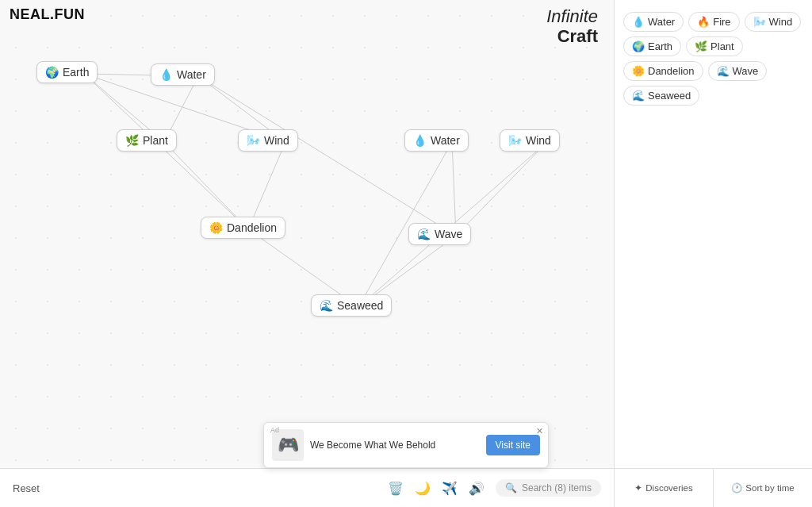  I want to click on node-icon-wind2: 🌬️, so click(515, 140).